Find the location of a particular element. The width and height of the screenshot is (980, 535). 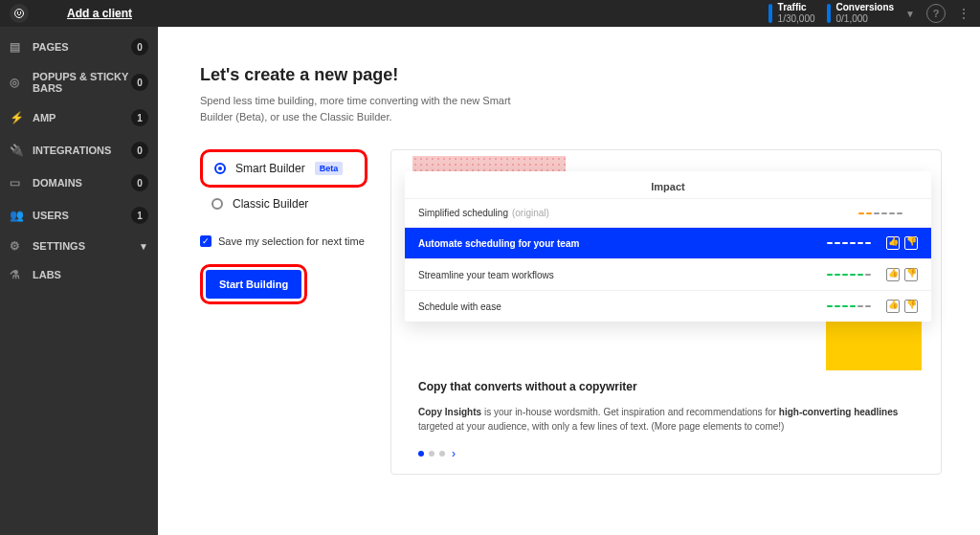

sidebar-item-popups: ◎ POPUPS & STICKY BARS 0 is located at coordinates (78, 82).